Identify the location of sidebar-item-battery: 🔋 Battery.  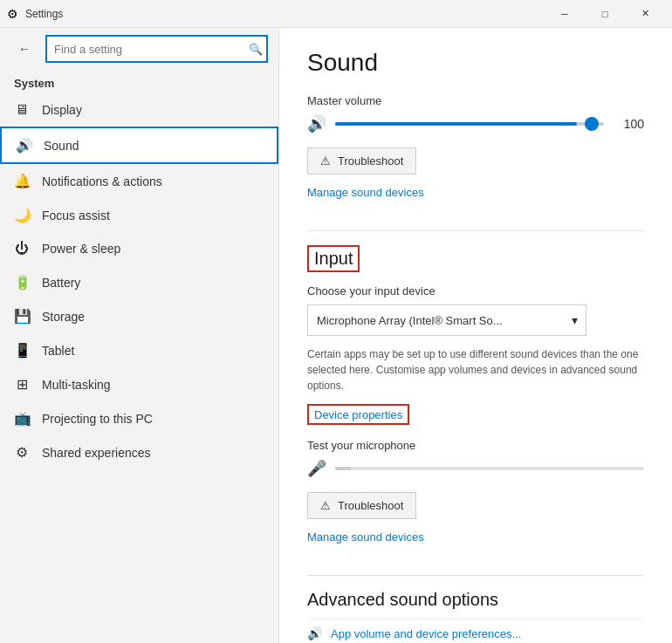
(140, 283).